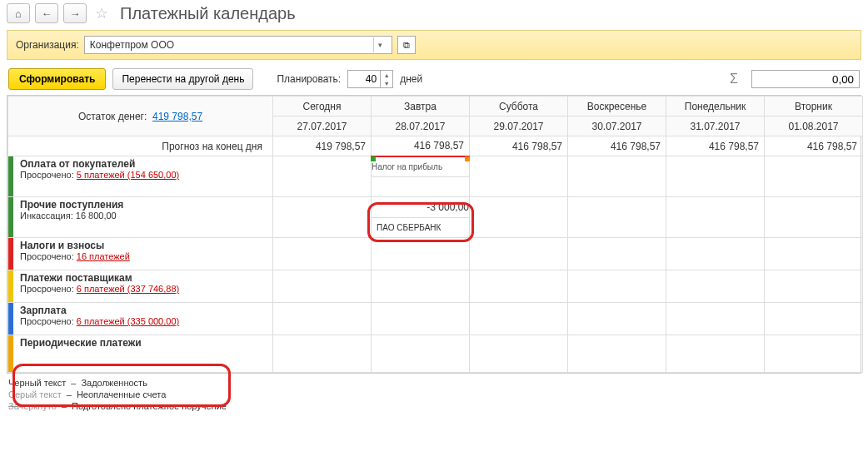  What do you see at coordinates (421, 228) in the screenshot?
I see `detail-bank-cell: ПАО СБЕРБАНК` at bounding box center [421, 228].